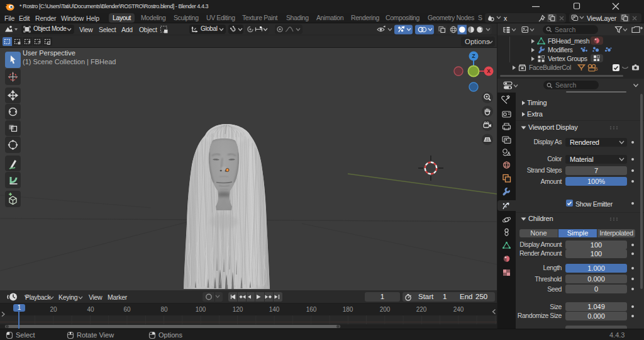 The width and height of the screenshot is (644, 340). I want to click on svg-text: (1) Scene Collection | FBHead, so click(69, 62).